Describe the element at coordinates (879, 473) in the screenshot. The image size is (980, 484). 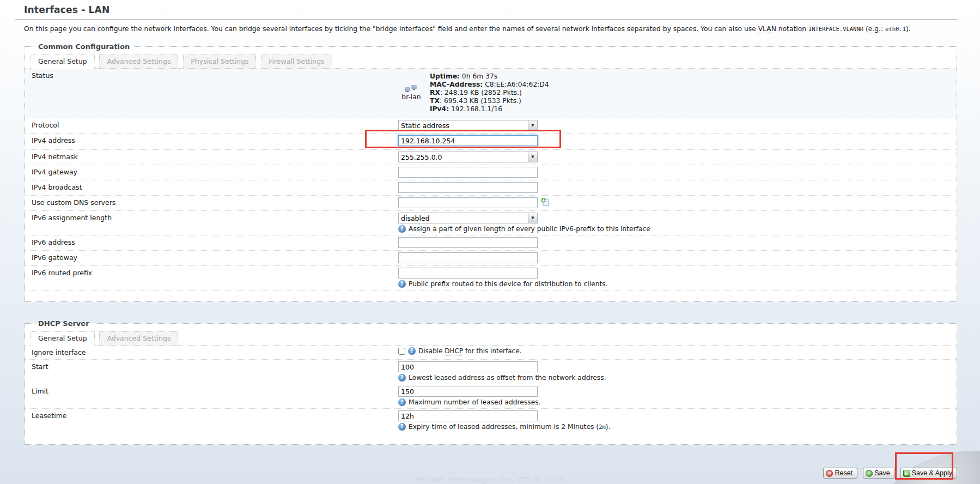
I see `save-button: ✓ Save` at that location.